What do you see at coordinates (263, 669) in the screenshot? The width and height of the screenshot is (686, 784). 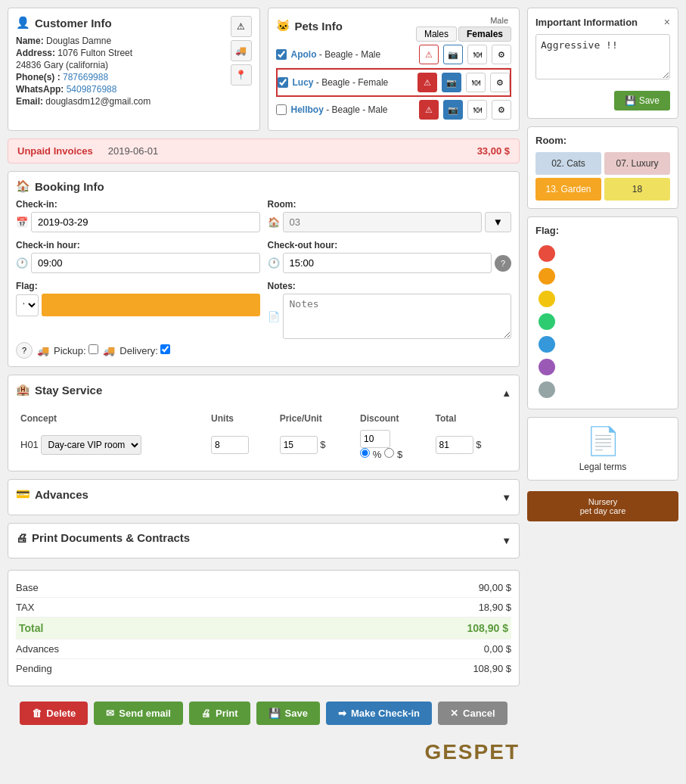 I see `summary-pending-row: Pending 108,90 $` at bounding box center [263, 669].